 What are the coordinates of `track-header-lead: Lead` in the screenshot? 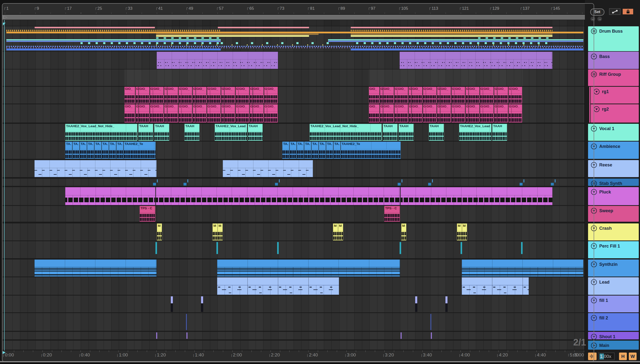 It's located at (613, 286).